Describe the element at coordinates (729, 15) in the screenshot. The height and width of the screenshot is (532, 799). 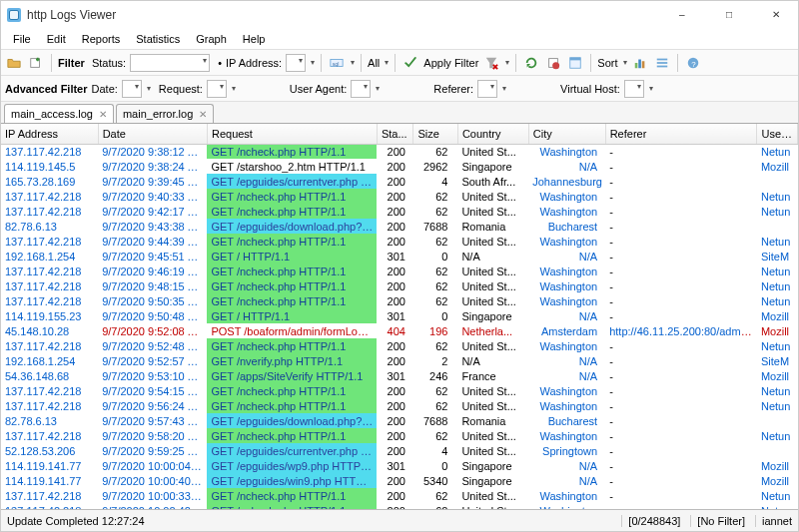
I see `maximize-button: □` at that location.